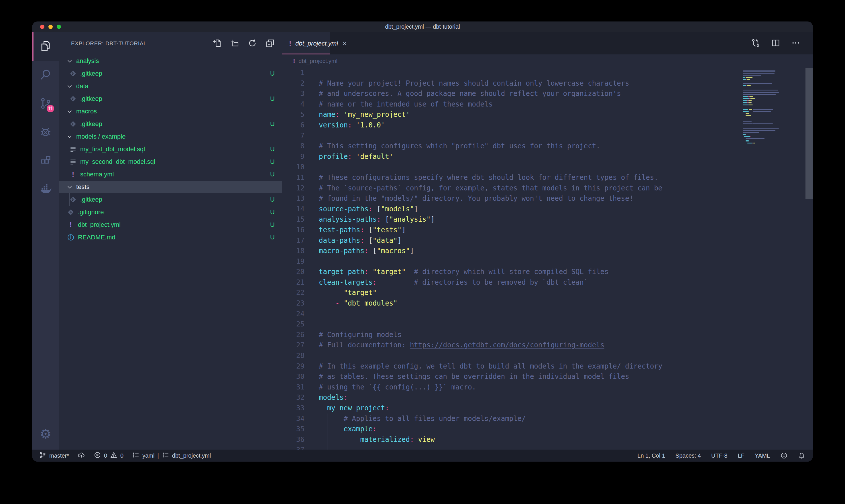  I want to click on code-line-22: - "target", so click(511, 293).